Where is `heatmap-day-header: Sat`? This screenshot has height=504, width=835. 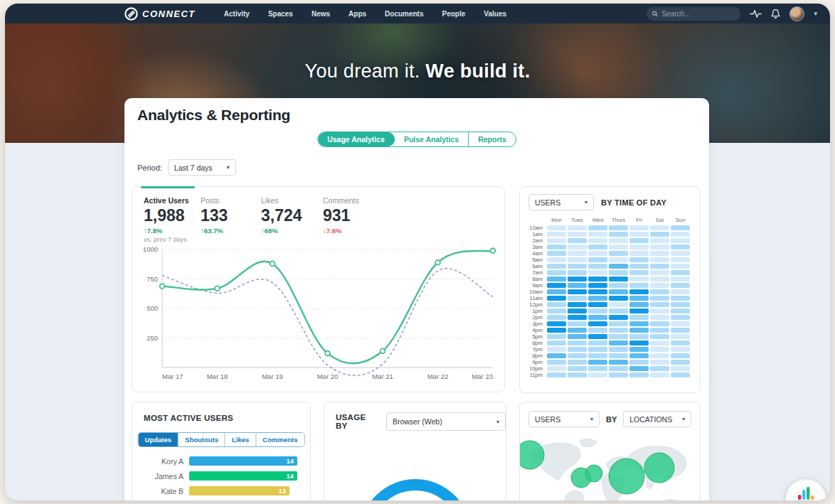
heatmap-day-header: Sat is located at coordinates (660, 220).